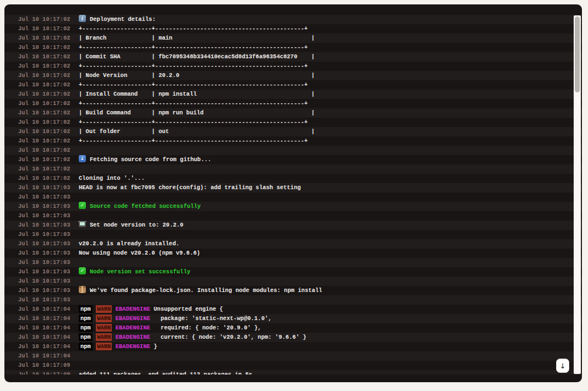 The width and height of the screenshot is (588, 391). What do you see at coordinates (293, 244) in the screenshot?
I see `log-line: Jul 10 10:17:03v20.2.0 is already instal…` at bounding box center [293, 244].